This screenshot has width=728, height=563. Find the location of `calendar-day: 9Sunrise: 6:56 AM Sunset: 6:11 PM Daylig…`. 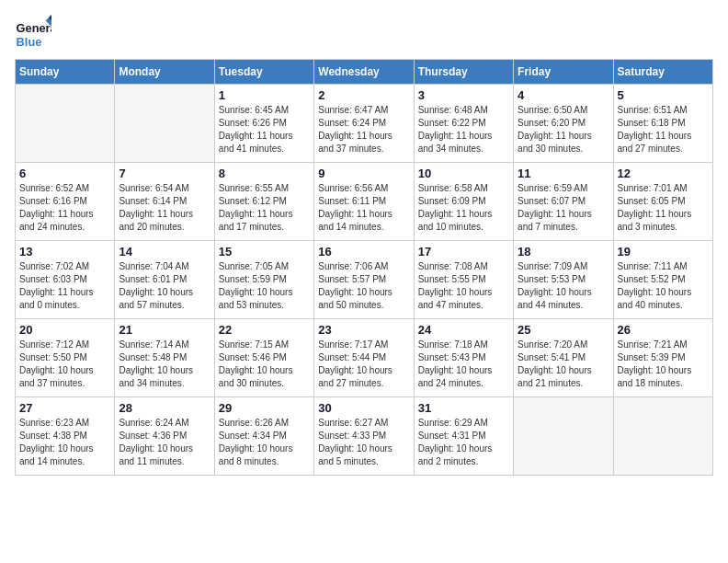

calendar-day: 9Sunrise: 6:56 AM Sunset: 6:11 PM Daylig… is located at coordinates (364, 202).